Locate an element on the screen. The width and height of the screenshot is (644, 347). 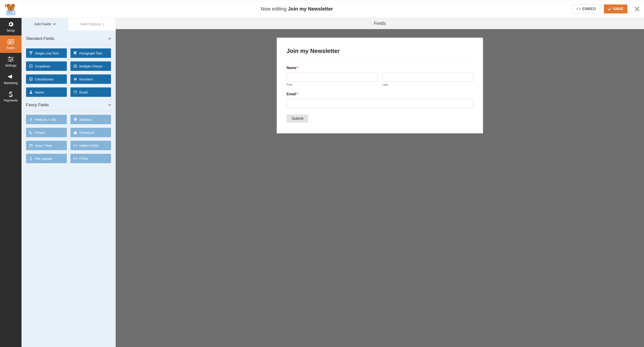
list-icon is located at coordinates (76, 66).